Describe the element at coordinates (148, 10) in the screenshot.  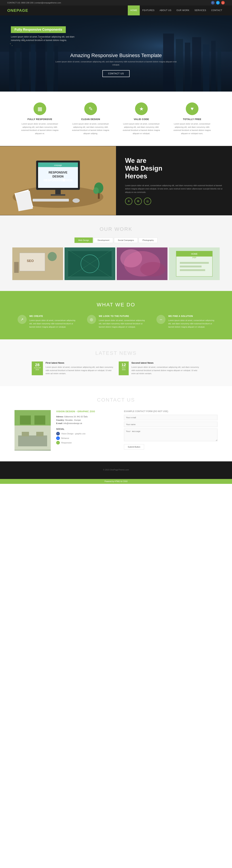
I see `nav-features: FEATURES` at that location.